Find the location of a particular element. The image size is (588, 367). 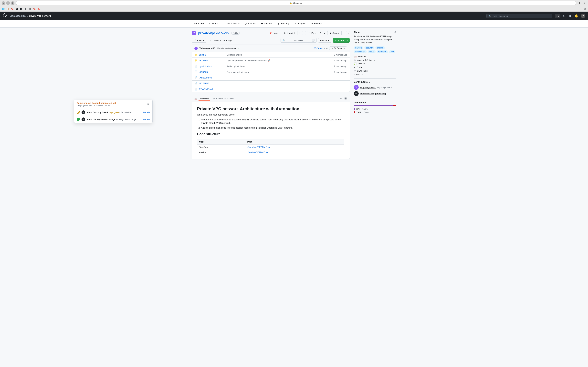

browser-action-buttons: ⬆ + is located at coordinates (582, 3).